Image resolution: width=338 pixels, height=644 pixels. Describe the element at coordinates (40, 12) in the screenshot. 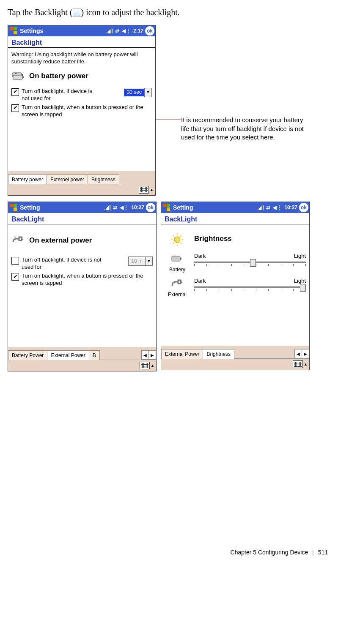

I see `intro-before: Tap the Backlight (` at that location.